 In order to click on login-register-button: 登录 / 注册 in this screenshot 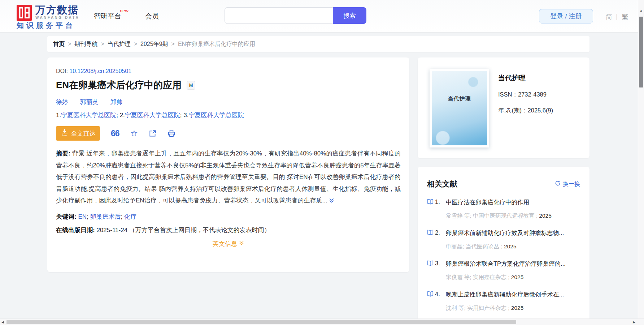, I will do `click(566, 16)`.